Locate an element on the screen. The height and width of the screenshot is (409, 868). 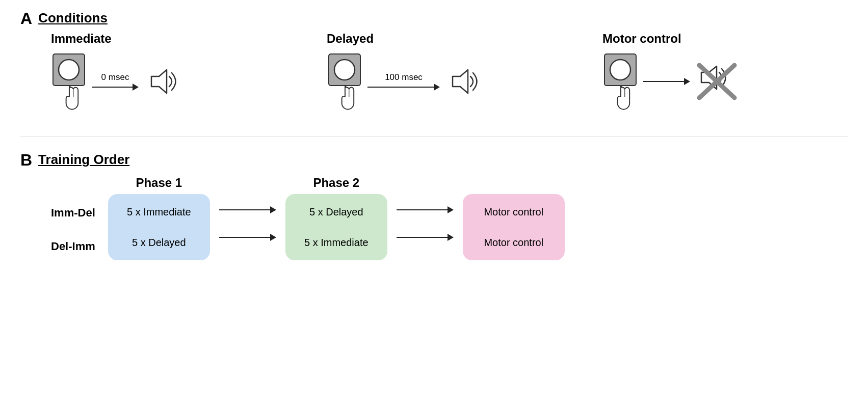
delayed-button-icon is located at coordinates (345, 70).